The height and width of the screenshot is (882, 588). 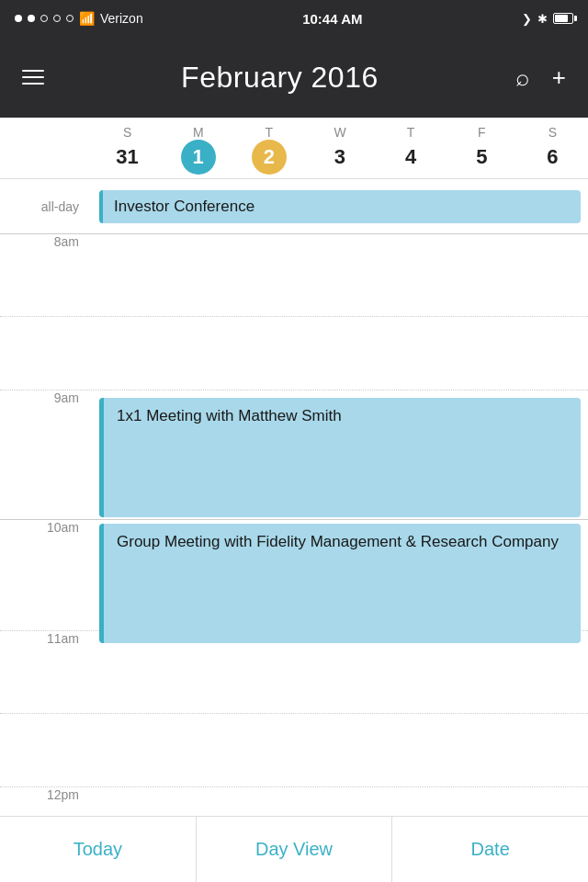 I want to click on day-num-fri: 5, so click(x=481, y=157).